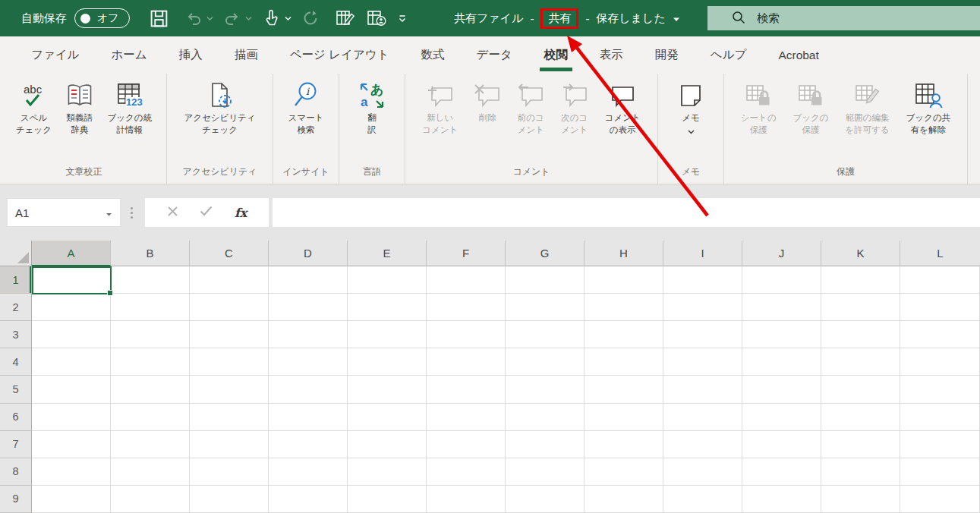 The image size is (980, 513). Describe the element at coordinates (782, 362) in the screenshot. I see `cell-J4` at that location.